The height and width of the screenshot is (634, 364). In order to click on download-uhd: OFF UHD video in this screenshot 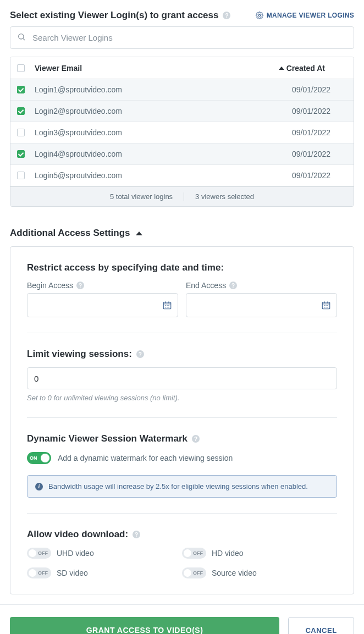, I will do `click(104, 553)`.